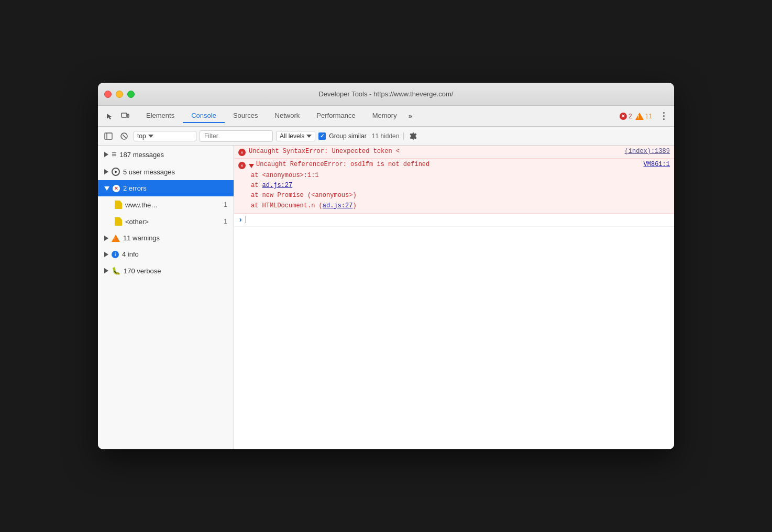 The image size is (772, 532). What do you see at coordinates (109, 116) in the screenshot?
I see `cursor-tool-button` at bounding box center [109, 116].